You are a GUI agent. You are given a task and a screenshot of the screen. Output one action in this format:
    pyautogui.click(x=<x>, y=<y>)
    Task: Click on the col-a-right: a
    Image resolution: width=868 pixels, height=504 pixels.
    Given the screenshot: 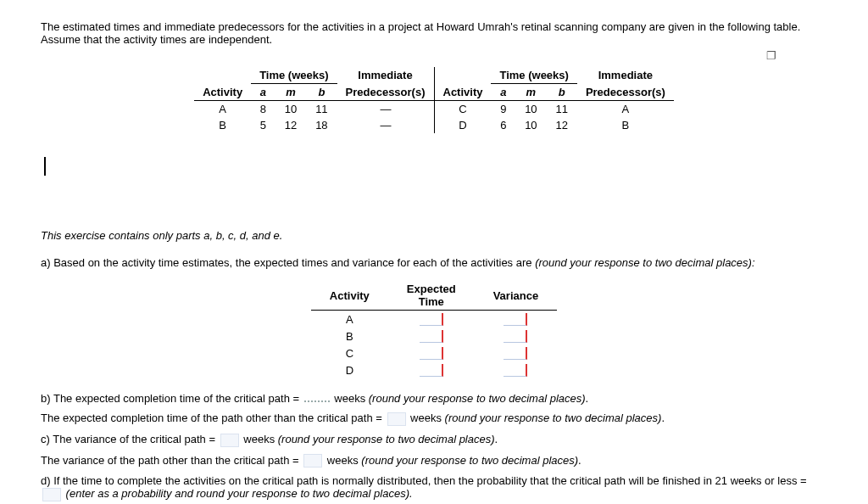 What is the action you would take?
    pyautogui.click(x=504, y=92)
    